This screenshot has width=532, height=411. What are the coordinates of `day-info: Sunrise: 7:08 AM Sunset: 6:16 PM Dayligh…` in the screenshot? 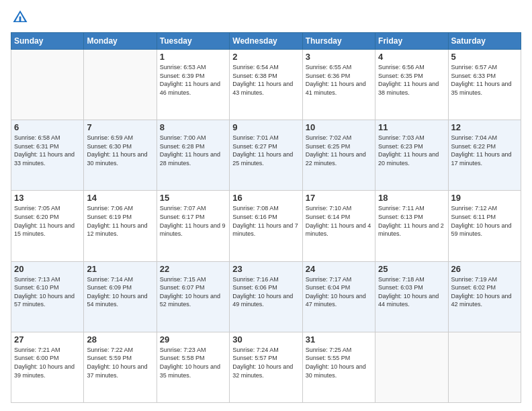 It's located at (266, 221).